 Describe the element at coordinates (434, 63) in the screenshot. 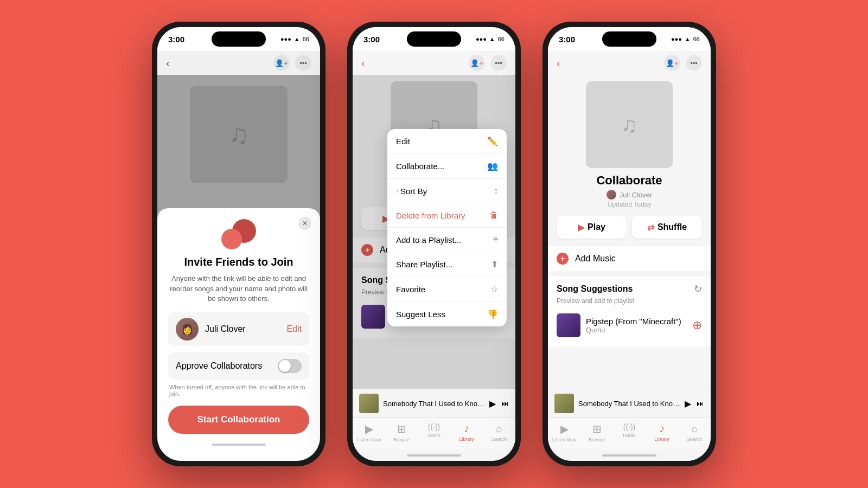

I see `phone2-nav: ‹ 👤+ •••` at that location.